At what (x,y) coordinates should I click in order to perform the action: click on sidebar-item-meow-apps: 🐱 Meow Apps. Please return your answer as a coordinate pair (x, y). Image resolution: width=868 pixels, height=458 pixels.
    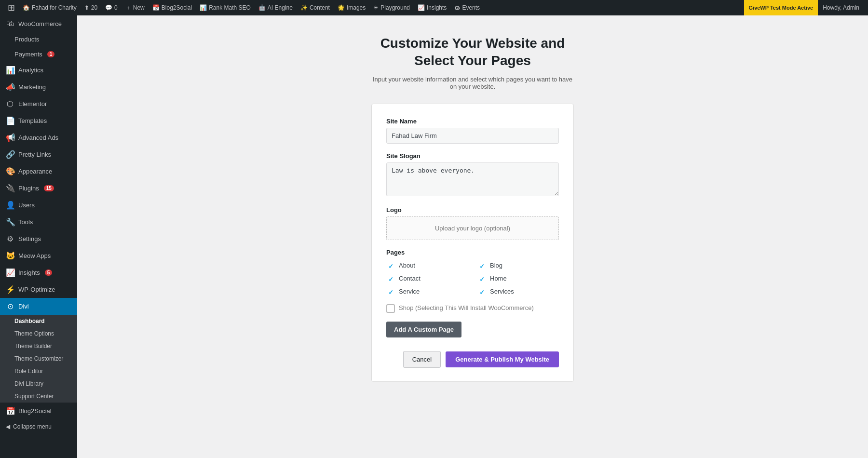
    Looking at the image, I should click on (39, 256).